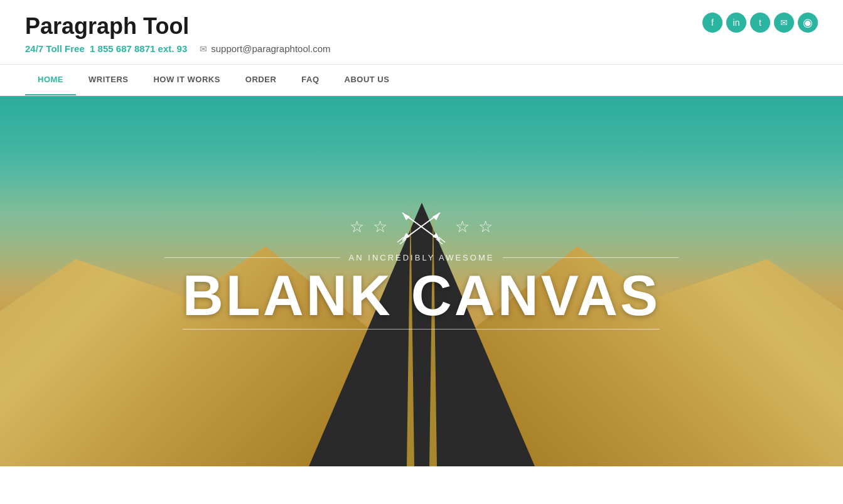  What do you see at coordinates (712, 23) in the screenshot?
I see `facebook-icon: f` at bounding box center [712, 23].